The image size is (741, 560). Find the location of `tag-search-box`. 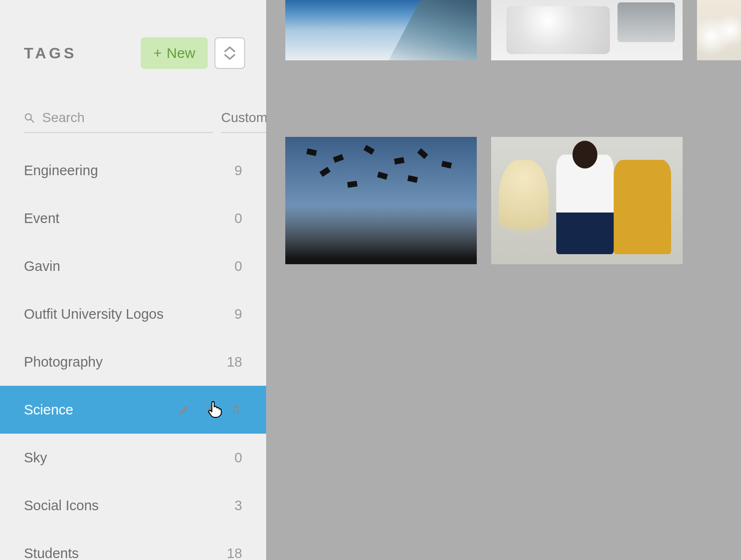

tag-search-box is located at coordinates (119, 120).